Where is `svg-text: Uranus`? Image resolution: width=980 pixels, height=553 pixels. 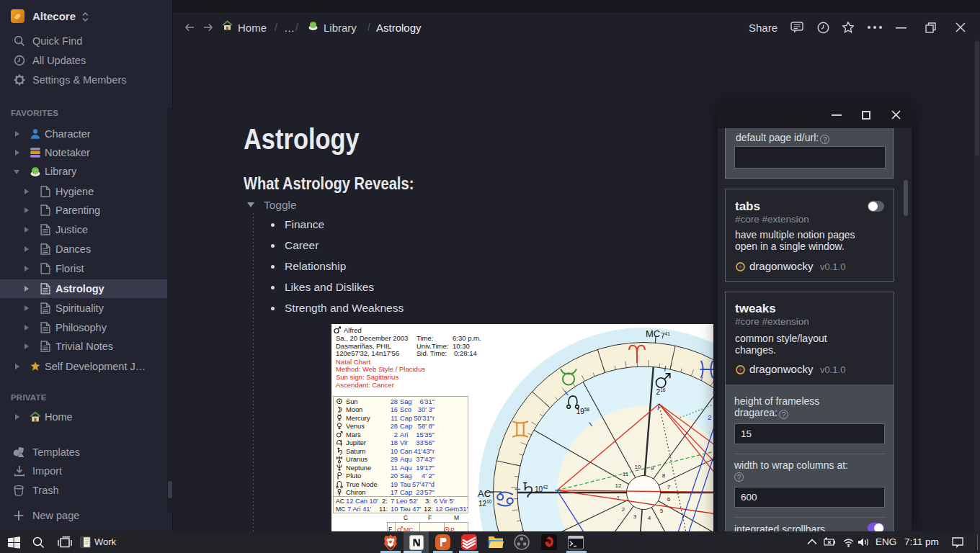
svg-text: Uranus is located at coordinates (357, 459).